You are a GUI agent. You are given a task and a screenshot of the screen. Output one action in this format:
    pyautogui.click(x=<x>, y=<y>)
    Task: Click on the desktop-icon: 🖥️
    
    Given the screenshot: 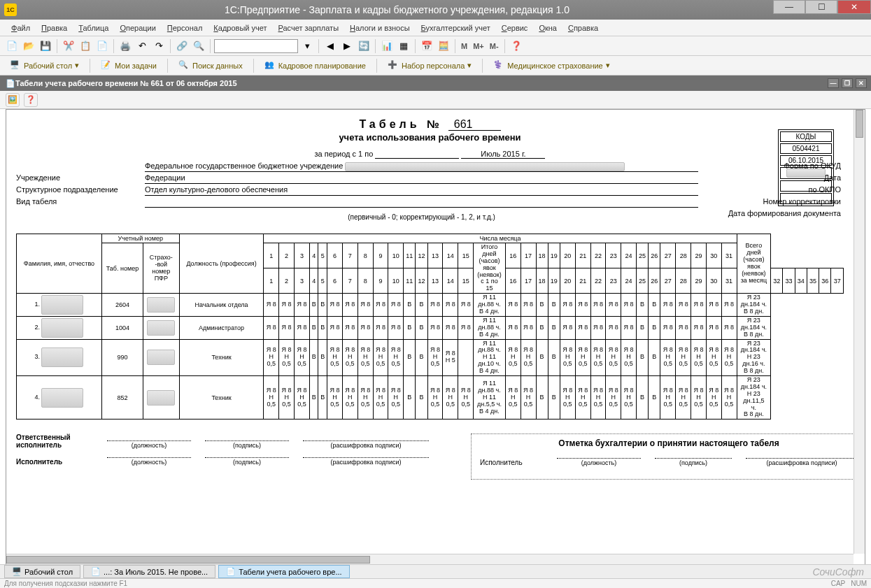 What is the action you would take?
    pyautogui.click(x=15, y=66)
    